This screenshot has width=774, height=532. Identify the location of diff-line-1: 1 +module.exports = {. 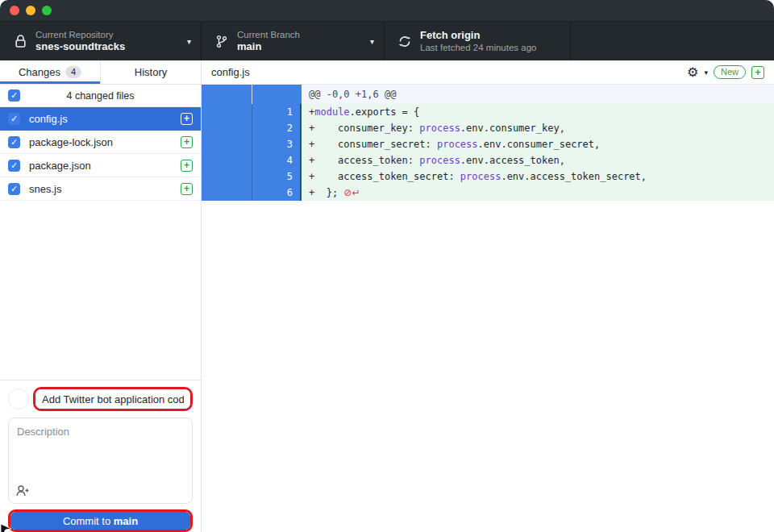
(488, 112).